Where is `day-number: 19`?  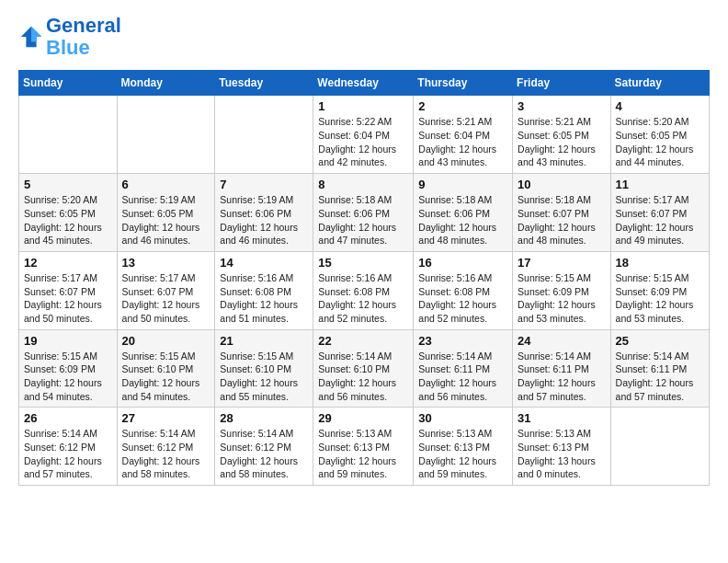
day-number: 19 is located at coordinates (68, 340).